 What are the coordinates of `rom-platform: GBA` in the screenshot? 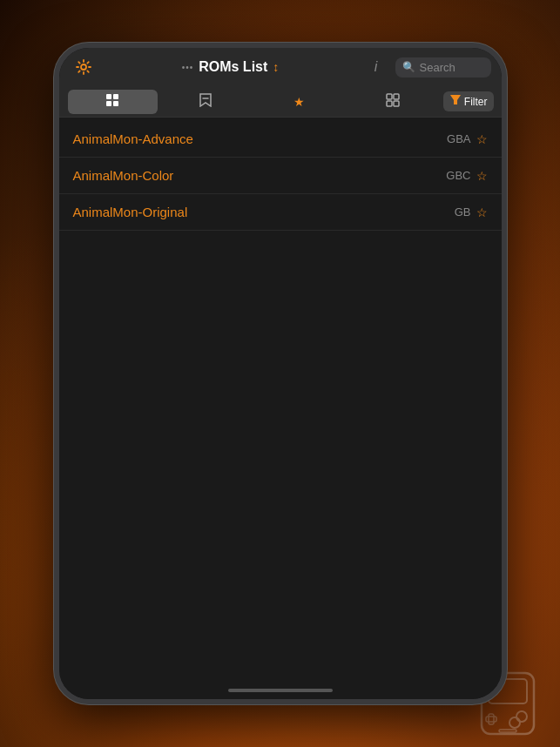 It's located at (458, 139).